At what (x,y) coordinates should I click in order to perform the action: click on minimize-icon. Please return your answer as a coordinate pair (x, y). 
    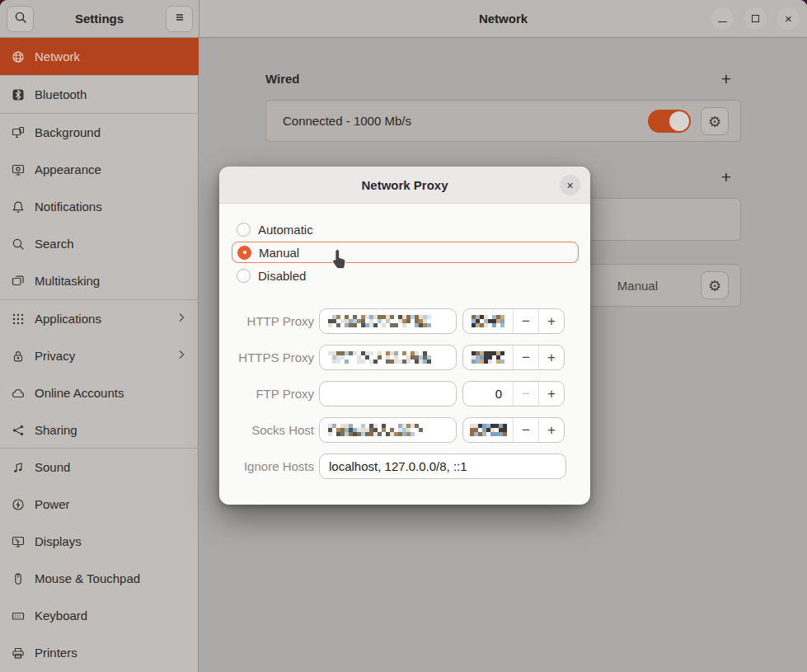
    Looking at the image, I should click on (722, 21).